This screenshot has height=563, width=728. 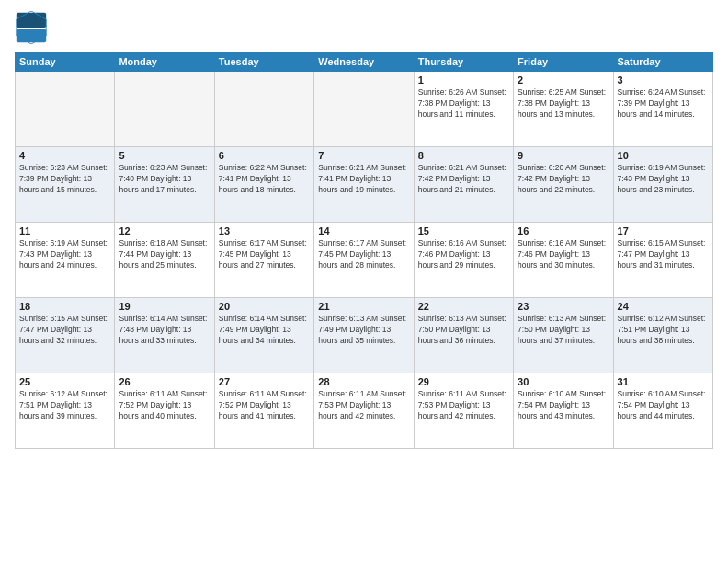 I want to click on day-header-saturday: Saturday, so click(x=663, y=63).